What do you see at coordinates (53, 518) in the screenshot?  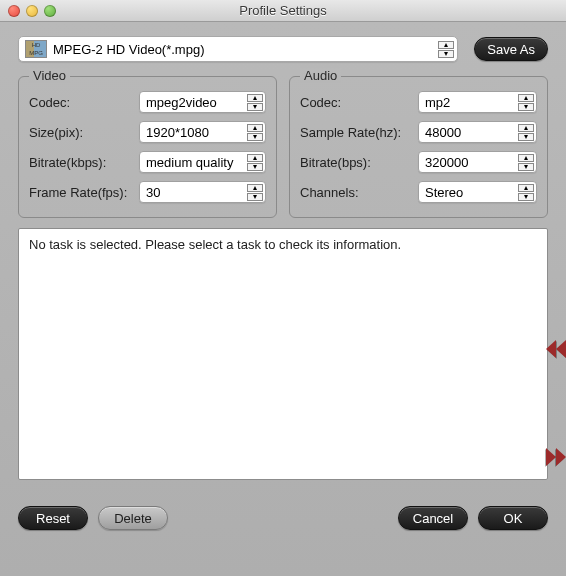 I see `reset-button: Reset` at bounding box center [53, 518].